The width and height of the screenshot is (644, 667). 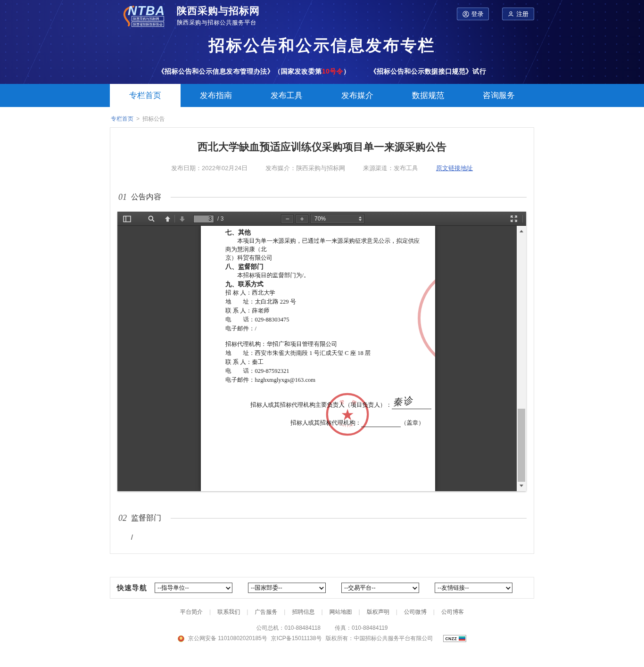 I want to click on site-header: NTBA 陕西采购与招标网 陕西省招标投标协会 陕西采购与招标网 陕西采购与招标…, so click(x=322, y=42).